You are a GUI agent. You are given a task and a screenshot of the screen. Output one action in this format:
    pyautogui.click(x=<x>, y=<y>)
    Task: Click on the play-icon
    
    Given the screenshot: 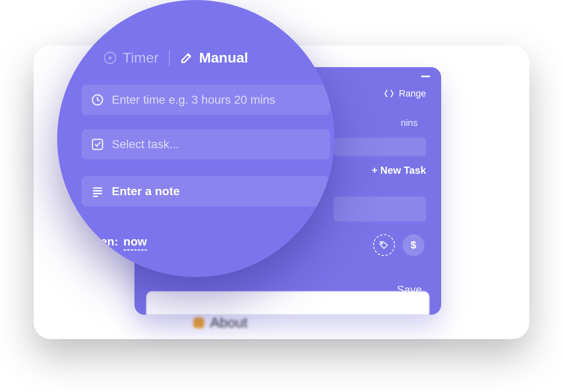 What is the action you would take?
    pyautogui.click(x=110, y=58)
    